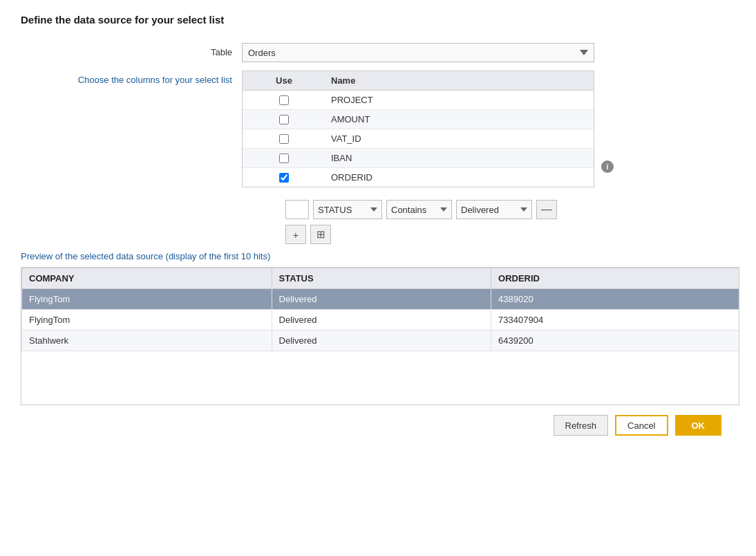  I want to click on col-name-header: Name, so click(460, 80).